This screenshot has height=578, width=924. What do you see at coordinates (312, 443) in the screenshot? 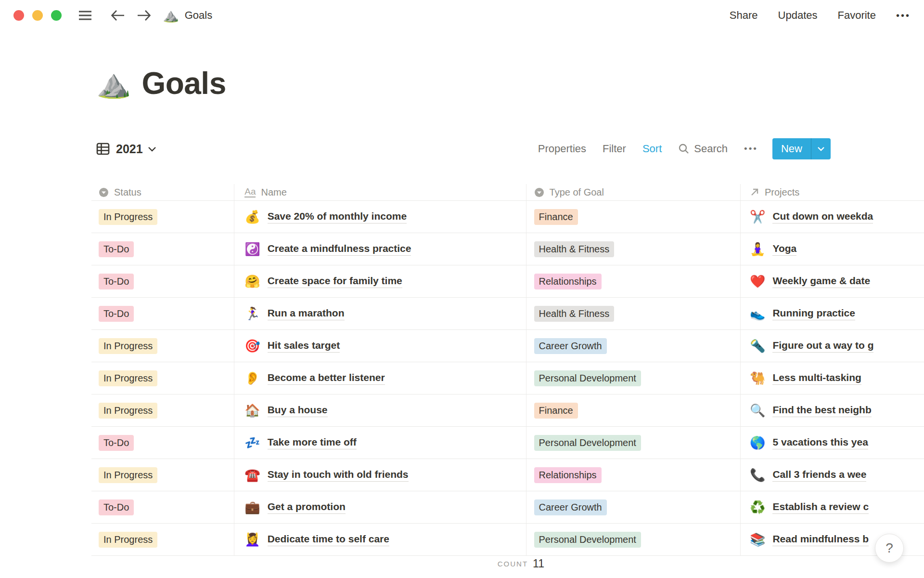
I see `goal-title-link: Take more time off` at bounding box center [312, 443].